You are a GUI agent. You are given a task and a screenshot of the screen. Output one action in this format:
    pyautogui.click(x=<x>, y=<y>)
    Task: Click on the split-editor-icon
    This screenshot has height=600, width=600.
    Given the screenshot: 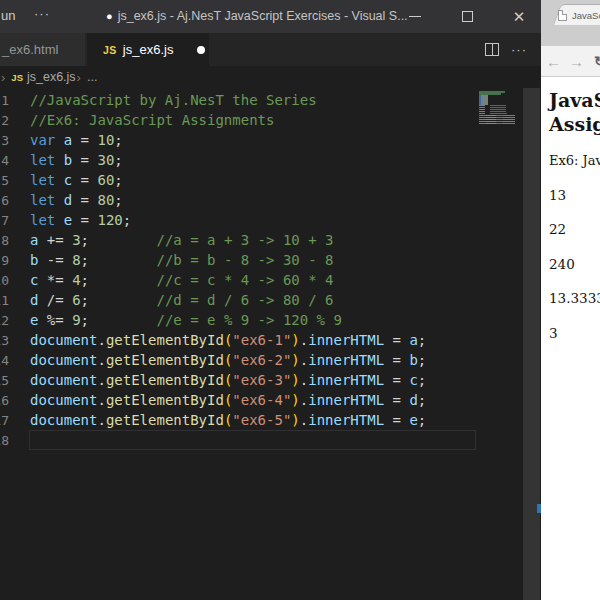 What is the action you would take?
    pyautogui.click(x=492, y=50)
    